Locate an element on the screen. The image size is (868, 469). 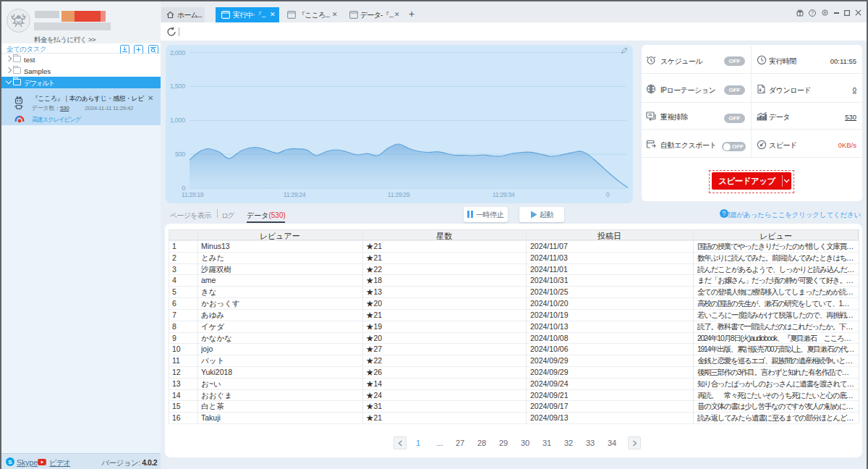
svg-text: S is located at coordinates (10, 462).